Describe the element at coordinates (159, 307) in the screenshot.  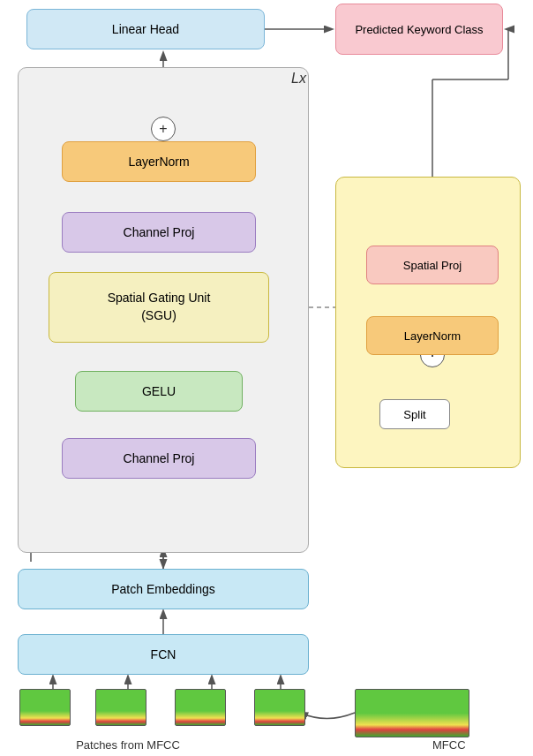
I see `sgu-box: Spatial Gating Unit (SGU)` at that location.